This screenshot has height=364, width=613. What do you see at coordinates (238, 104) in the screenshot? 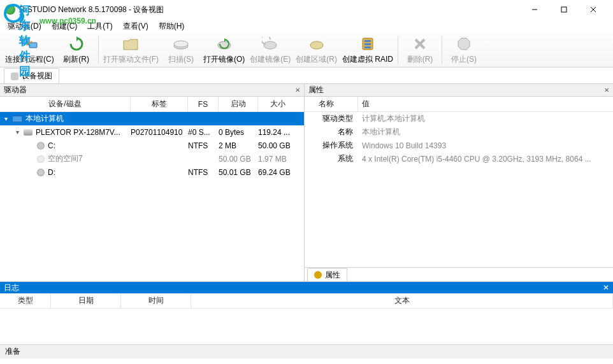
I see `col-start: 启动` at bounding box center [238, 104].